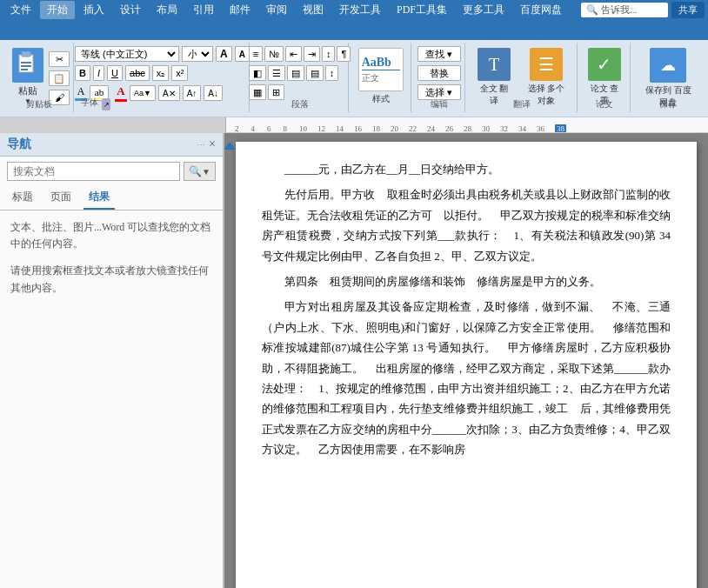  I want to click on menu-design: 设计, so click(130, 10).